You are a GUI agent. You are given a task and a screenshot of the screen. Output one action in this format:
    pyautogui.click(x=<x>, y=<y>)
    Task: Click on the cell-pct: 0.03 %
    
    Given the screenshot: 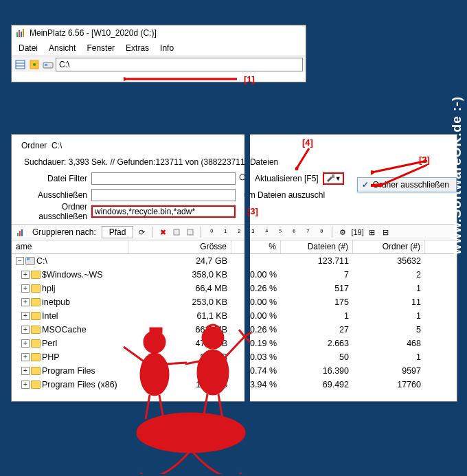 What is the action you would take?
    pyautogui.click(x=256, y=357)
    